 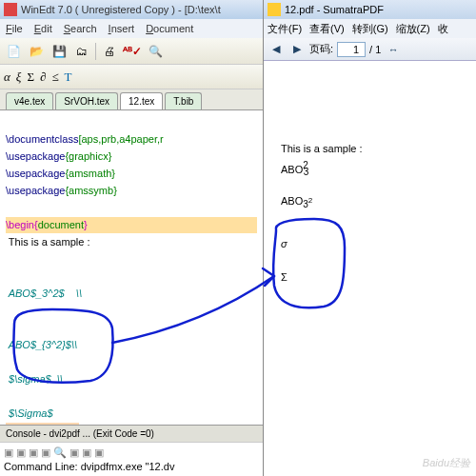 I want to click on console-output: ▣ ▣ ▣ ▣ 🔍 ▣ ▣ ▣ Command Line: dvipdfmx.e…, so click(x=131, y=459).